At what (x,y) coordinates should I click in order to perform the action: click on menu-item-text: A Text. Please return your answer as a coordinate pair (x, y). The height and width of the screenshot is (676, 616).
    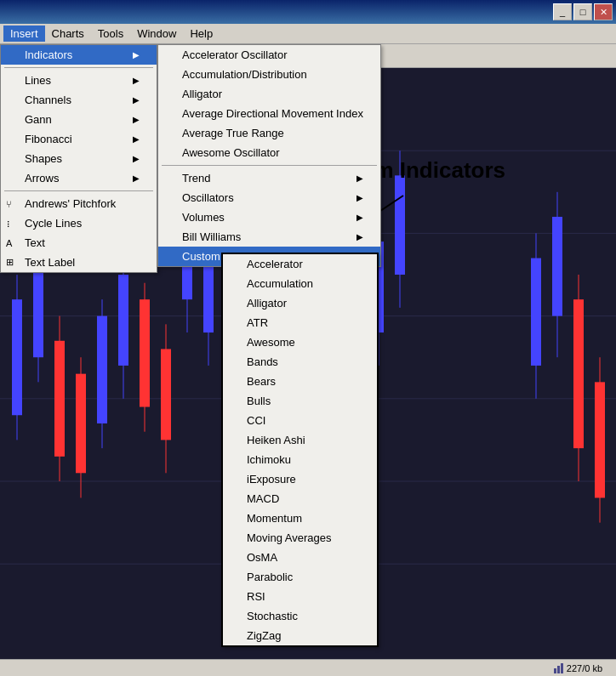
    Looking at the image, I should click on (78, 243).